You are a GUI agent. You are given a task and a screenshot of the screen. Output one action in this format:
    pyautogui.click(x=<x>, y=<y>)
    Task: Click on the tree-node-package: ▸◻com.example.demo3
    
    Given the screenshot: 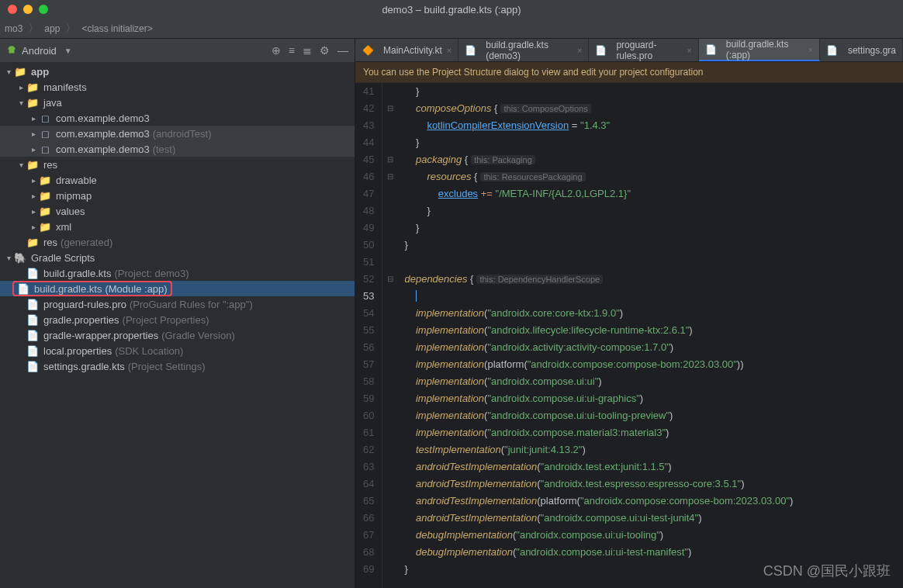 What is the action you would take?
    pyautogui.click(x=177, y=118)
    